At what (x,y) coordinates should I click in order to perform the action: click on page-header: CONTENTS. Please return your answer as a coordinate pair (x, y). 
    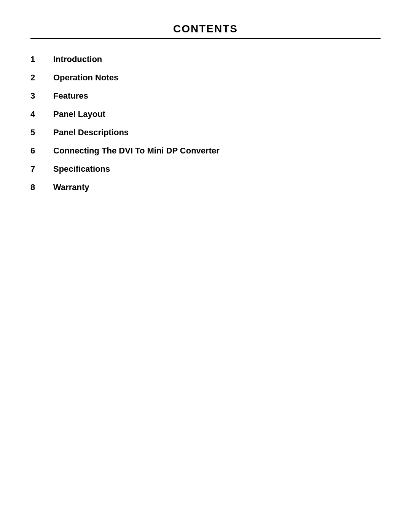
    Looking at the image, I should click on (206, 29).